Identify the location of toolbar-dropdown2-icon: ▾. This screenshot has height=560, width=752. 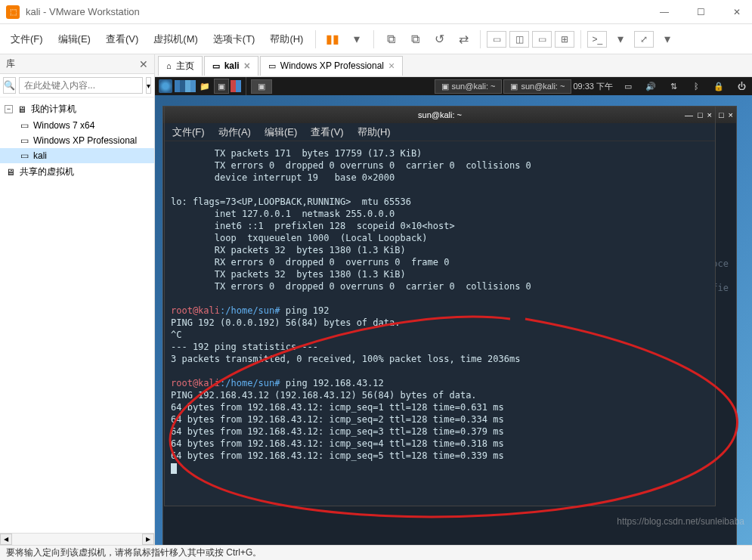
(620, 39).